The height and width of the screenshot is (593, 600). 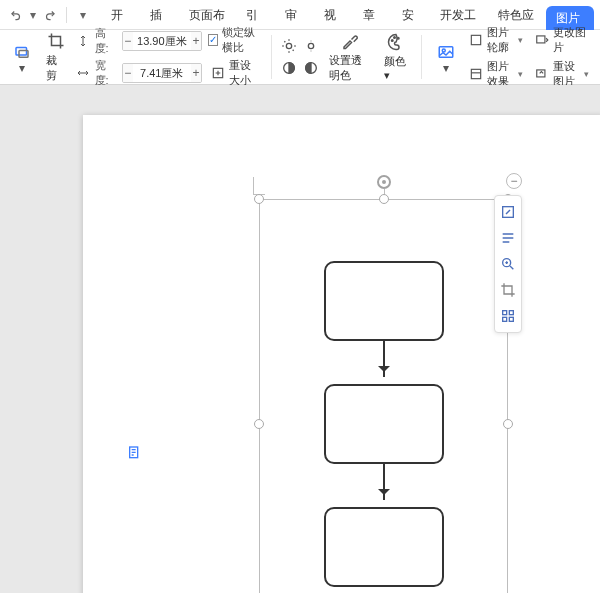 I want to click on height-label: 高度:, so click(x=106, y=41).